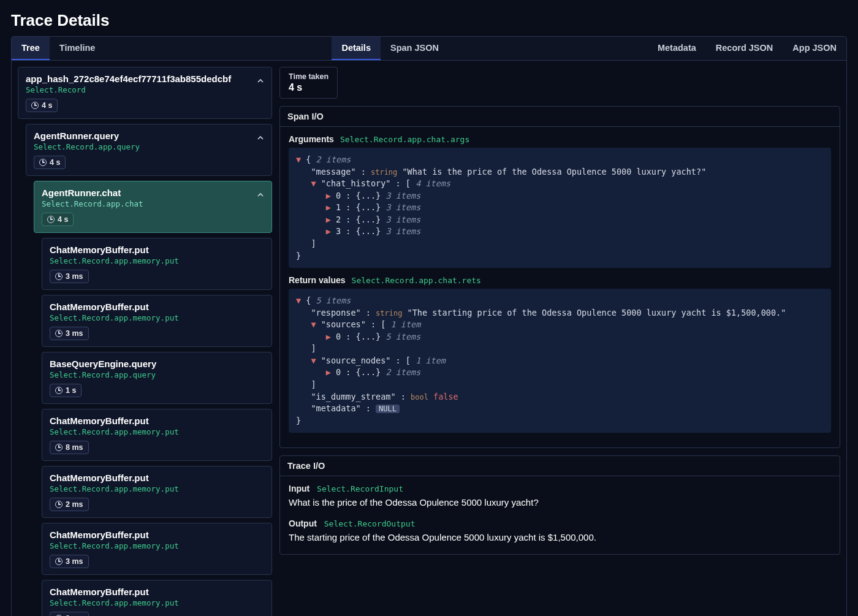 This screenshot has width=858, height=616. Describe the element at coordinates (149, 150) in the screenshot. I see `tree-node-agent-query: AgentRunner.query Select.Record.app.quer…` at that location.